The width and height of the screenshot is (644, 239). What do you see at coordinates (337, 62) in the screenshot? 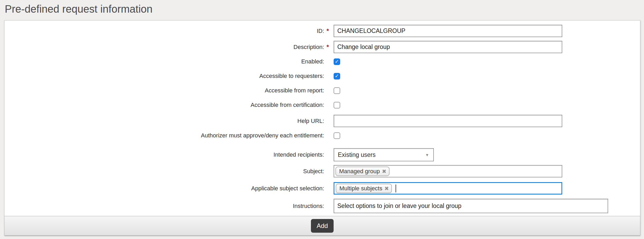
I see `enabled-checkbox: ✓` at bounding box center [337, 62].